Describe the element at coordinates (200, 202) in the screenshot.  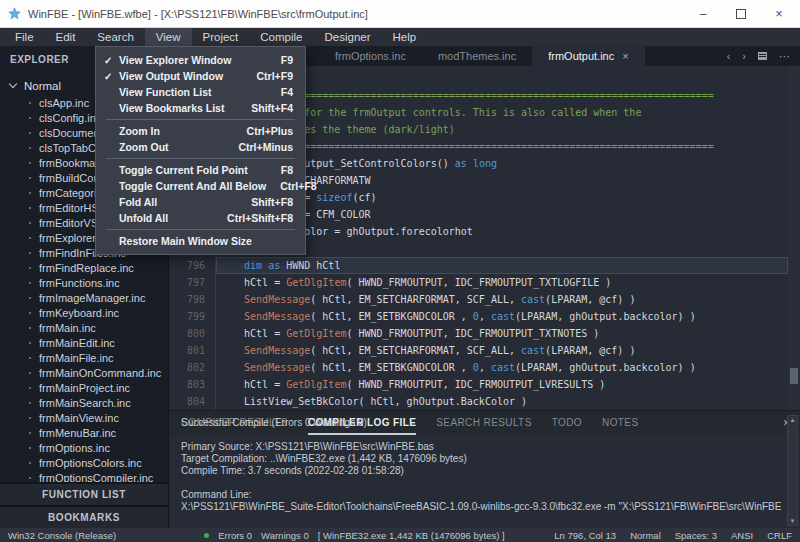
I see `menu-item-fold-all: Fold AllShift+F8` at that location.